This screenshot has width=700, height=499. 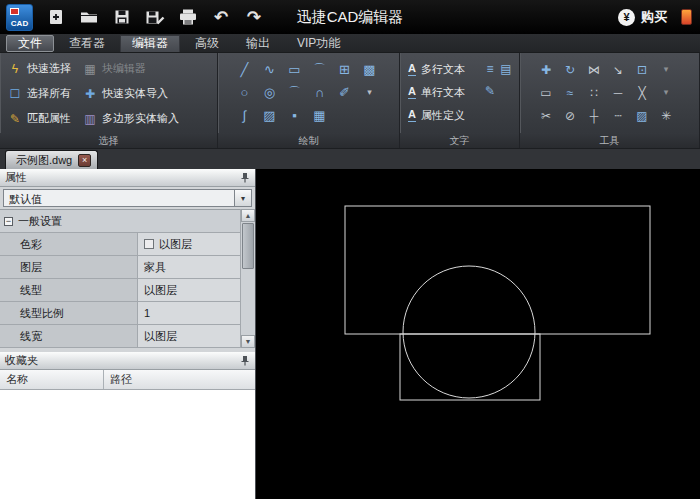 I want to click on point-icon: ▪, so click(x=294, y=116).